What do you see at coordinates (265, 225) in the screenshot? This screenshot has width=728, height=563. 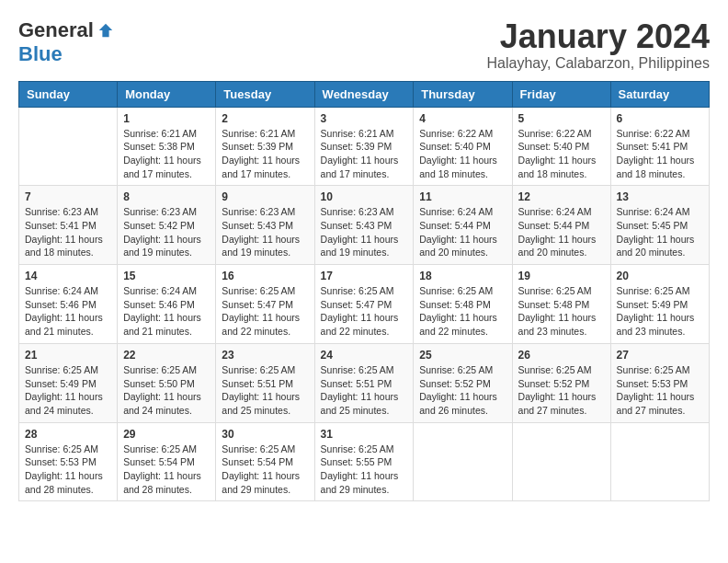 I see `day-cell: 9Sunrise: 6:23 AMSunset: 5:43 PMDaylight…` at bounding box center [265, 225].